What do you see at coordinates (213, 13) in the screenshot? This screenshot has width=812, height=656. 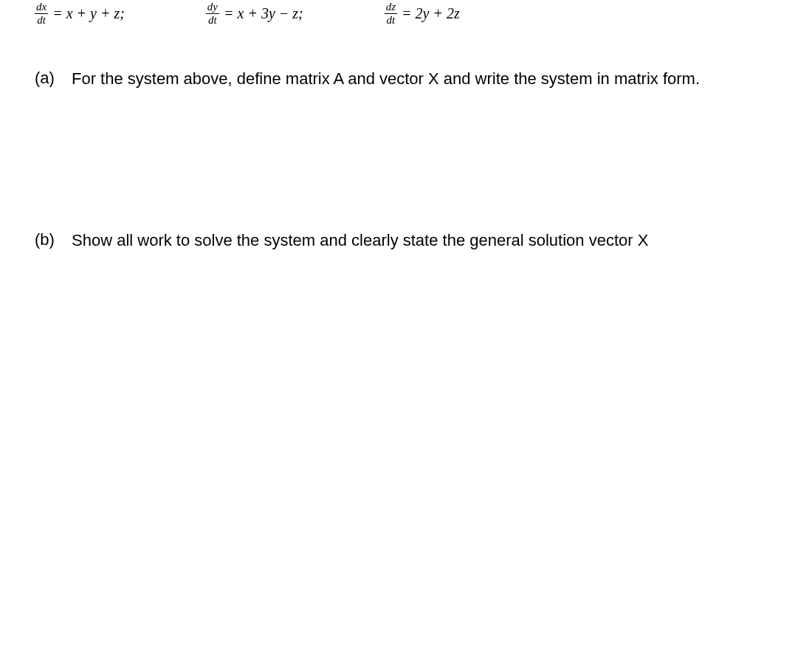 I see `fraction-dy-dt: dy dt` at bounding box center [213, 13].